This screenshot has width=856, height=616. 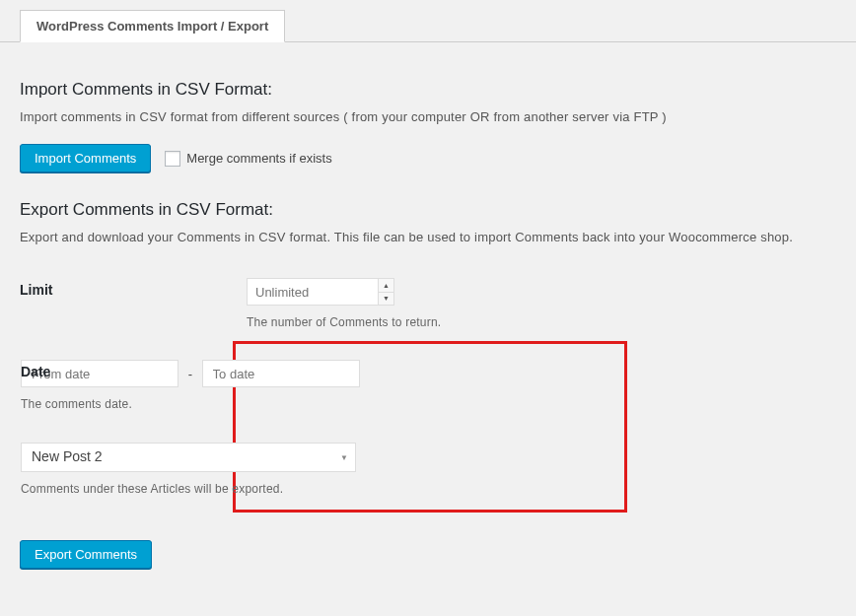 I want to click on merge-checkbox, so click(x=173, y=159).